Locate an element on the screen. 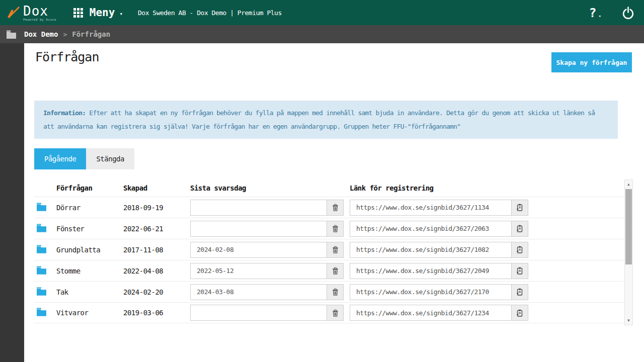 Image resolution: width=644 pixels, height=362 pixels. help-button: ? is located at coordinates (593, 13).